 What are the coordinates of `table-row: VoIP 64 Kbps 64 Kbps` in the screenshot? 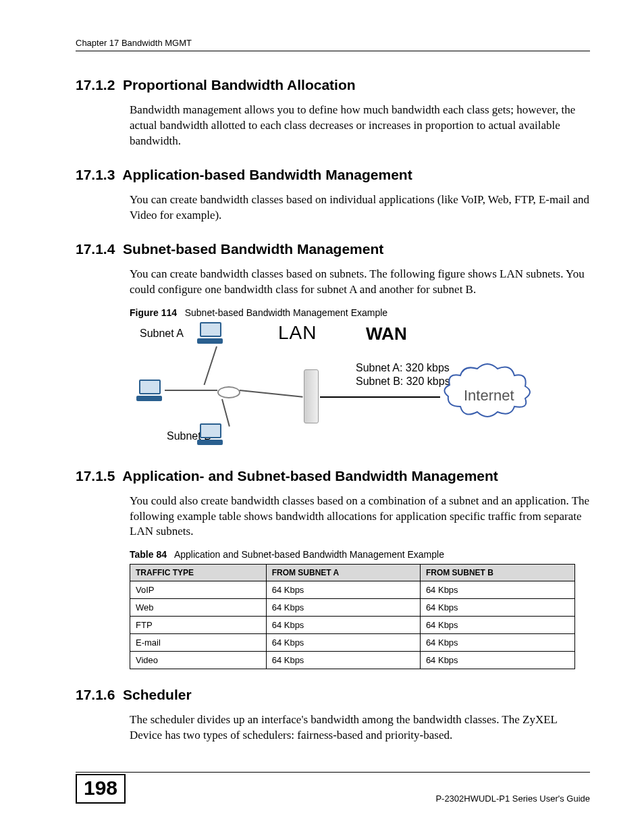 It's located at (352, 590).